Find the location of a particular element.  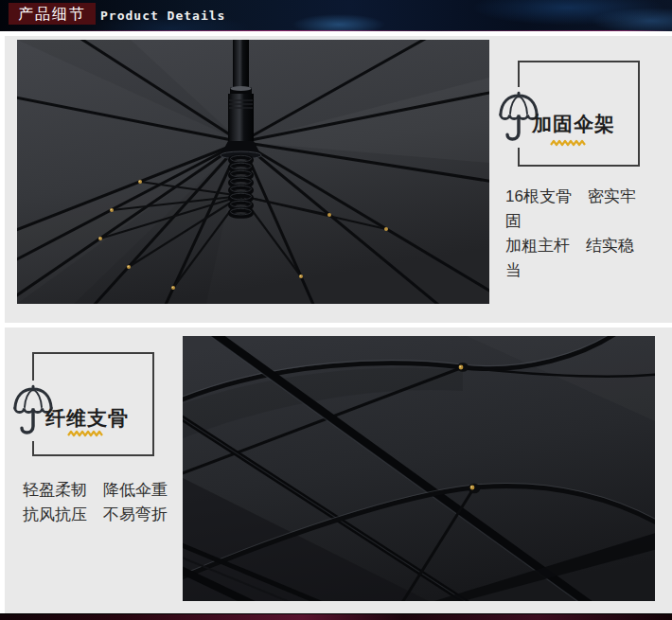

feature-line: 16根支骨 密实牢固 is located at coordinates (575, 209).